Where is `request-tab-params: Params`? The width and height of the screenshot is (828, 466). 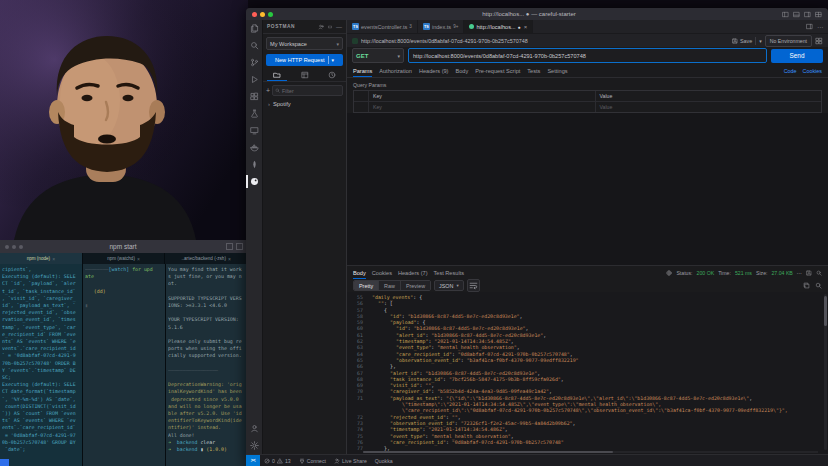 request-tab-params: Params is located at coordinates (362, 70).